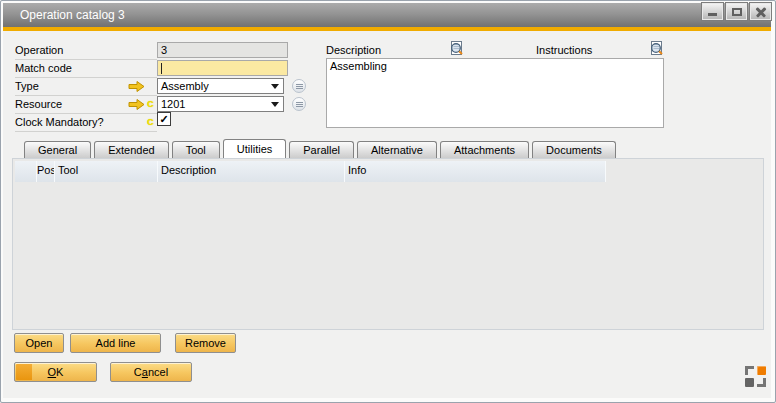  I want to click on maximize-button, so click(736, 12).